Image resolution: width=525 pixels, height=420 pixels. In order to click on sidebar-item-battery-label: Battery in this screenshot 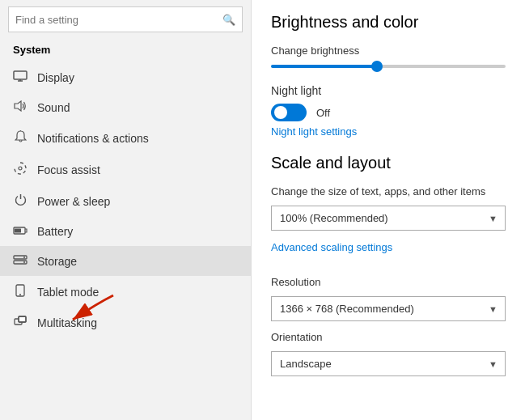, I will do `click(55, 231)`.